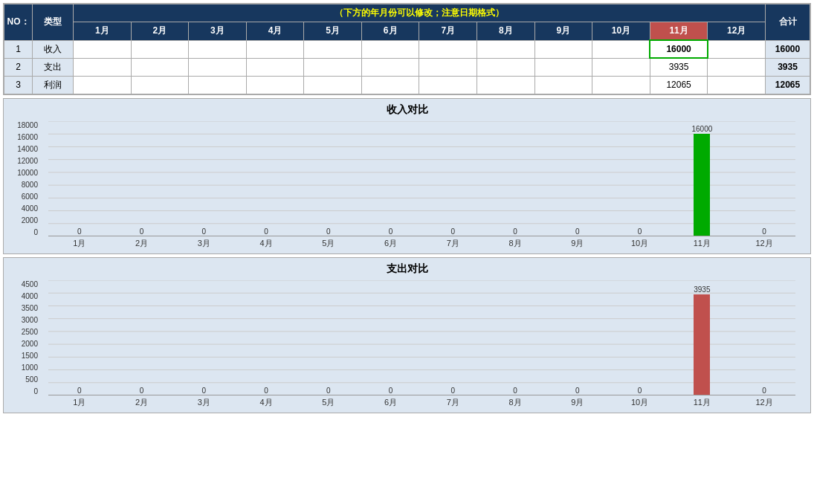  I want to click on y-label: 1500, so click(22, 355).